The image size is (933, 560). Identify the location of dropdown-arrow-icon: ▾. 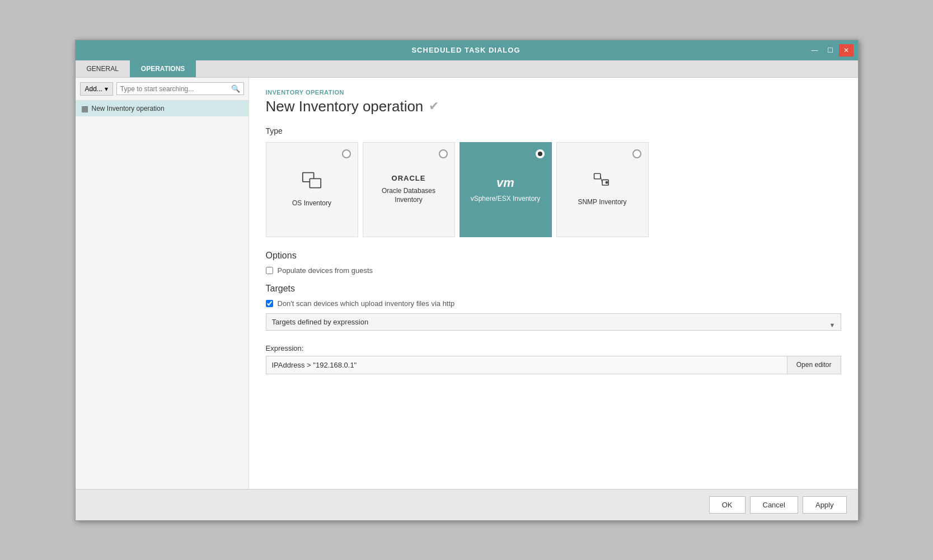
(106, 89).